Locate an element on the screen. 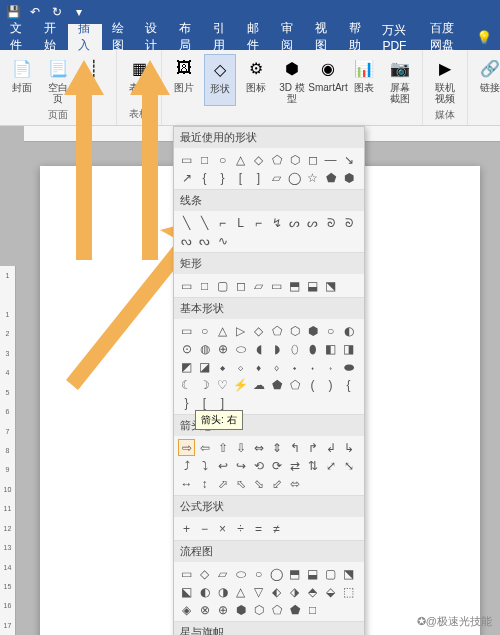  cover-page-button: 📄封面 is located at coordinates (22, 80).